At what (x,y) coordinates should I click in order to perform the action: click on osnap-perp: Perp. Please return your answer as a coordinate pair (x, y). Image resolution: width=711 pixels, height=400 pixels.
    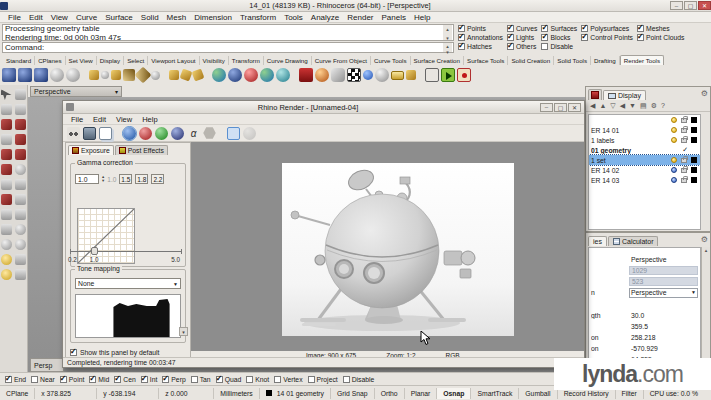
    Looking at the image, I should click on (174, 380).